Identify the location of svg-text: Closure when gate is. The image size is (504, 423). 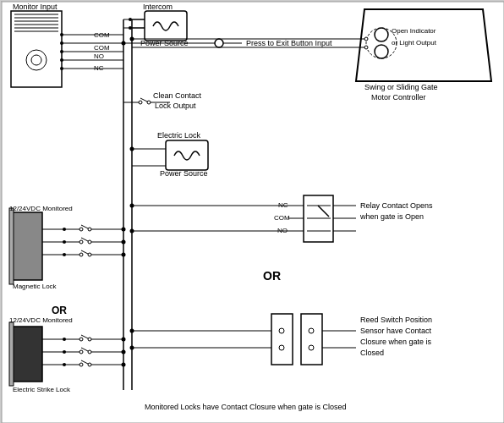
(396, 342).